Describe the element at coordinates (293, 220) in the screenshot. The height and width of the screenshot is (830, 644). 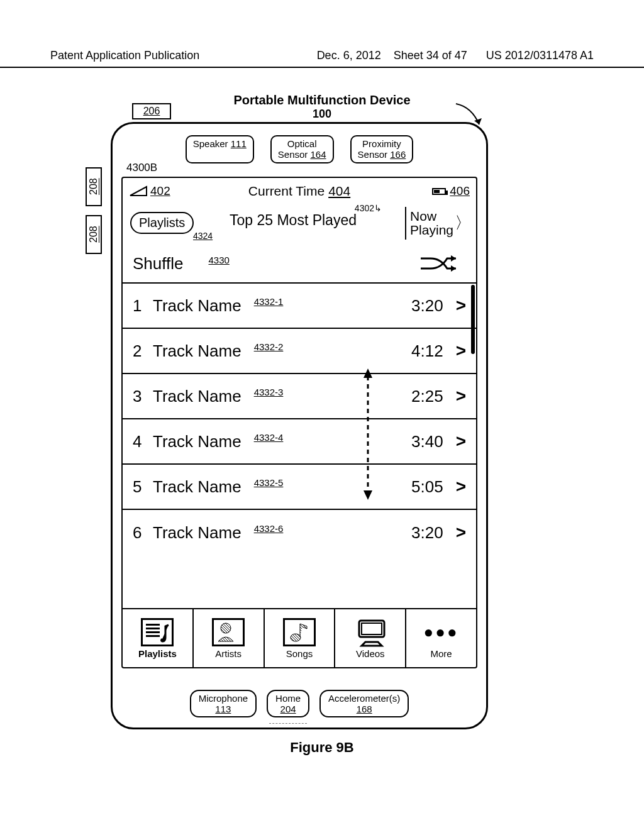
I see `nav-title: Top 25 Most Played` at that location.